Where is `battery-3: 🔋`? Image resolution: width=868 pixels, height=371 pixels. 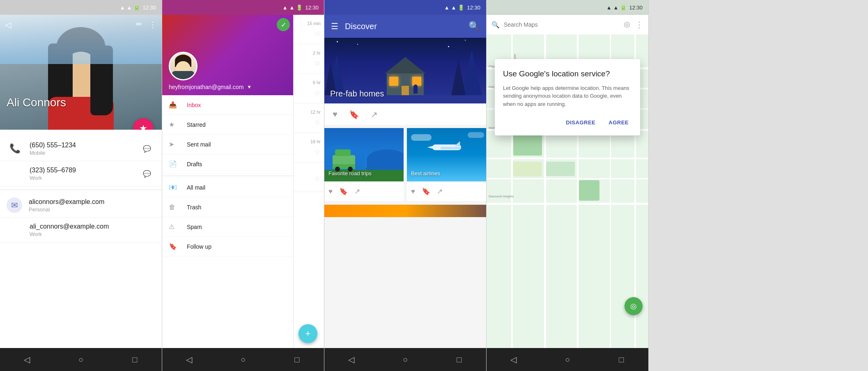 battery-3: 🔋 is located at coordinates (461, 7).